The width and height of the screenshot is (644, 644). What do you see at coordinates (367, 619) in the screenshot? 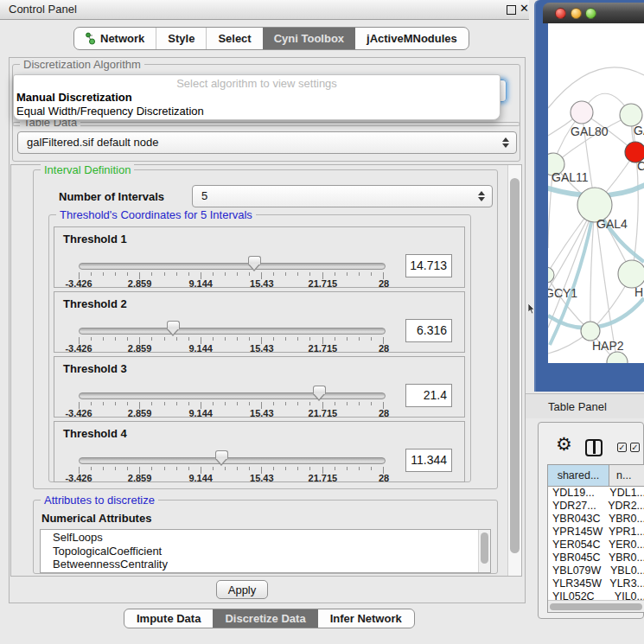
I see `bottom-tab-infer-network: Infer Network` at bounding box center [367, 619].